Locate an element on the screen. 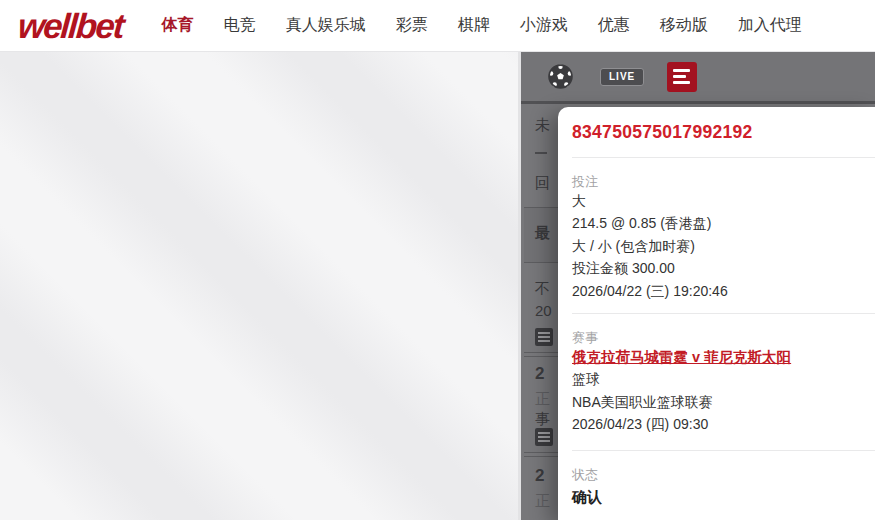 The image size is (875, 520). bet-section-label: 投注 is located at coordinates (724, 182).